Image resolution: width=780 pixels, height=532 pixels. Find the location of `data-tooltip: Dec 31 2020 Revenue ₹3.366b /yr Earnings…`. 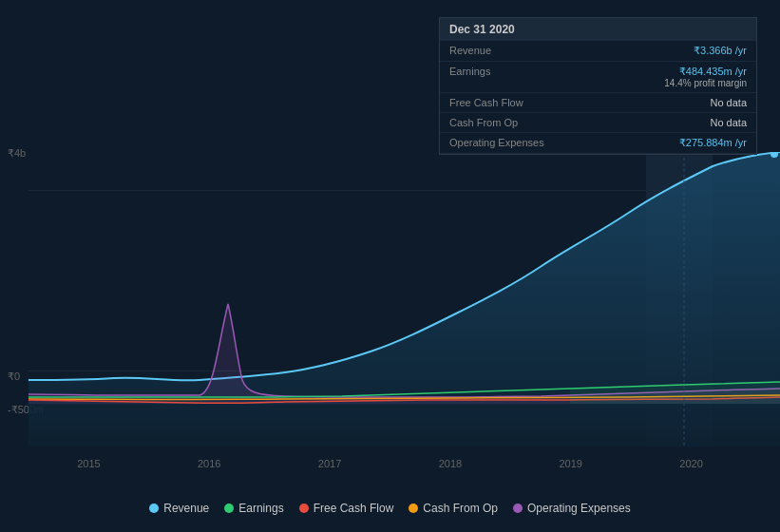

data-tooltip: Dec 31 2020 Revenue ₹3.366b /yr Earnings… is located at coordinates (599, 86).